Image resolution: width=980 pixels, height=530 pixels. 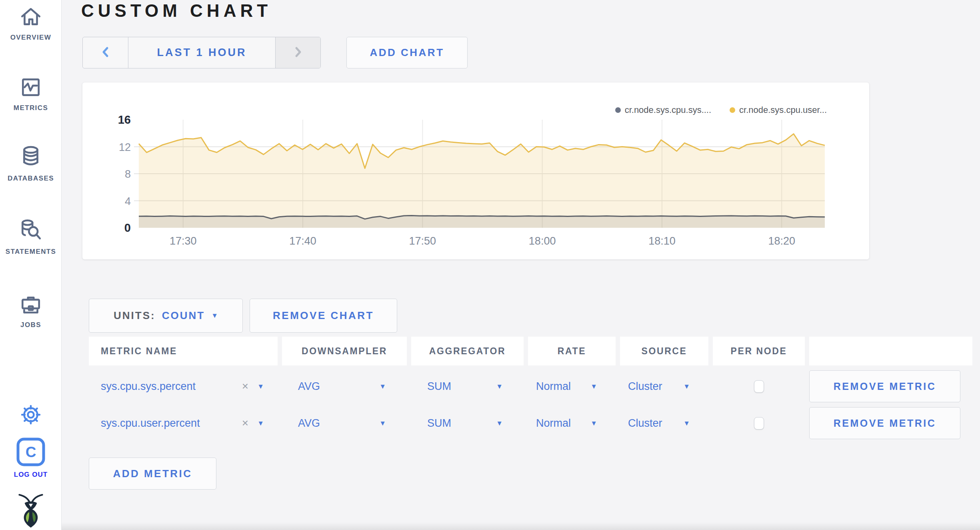 I want to click on table-row: sys.cpu.user.percent × ▼ AVG ▼ SUM ▼ Nor…, so click(x=530, y=423).